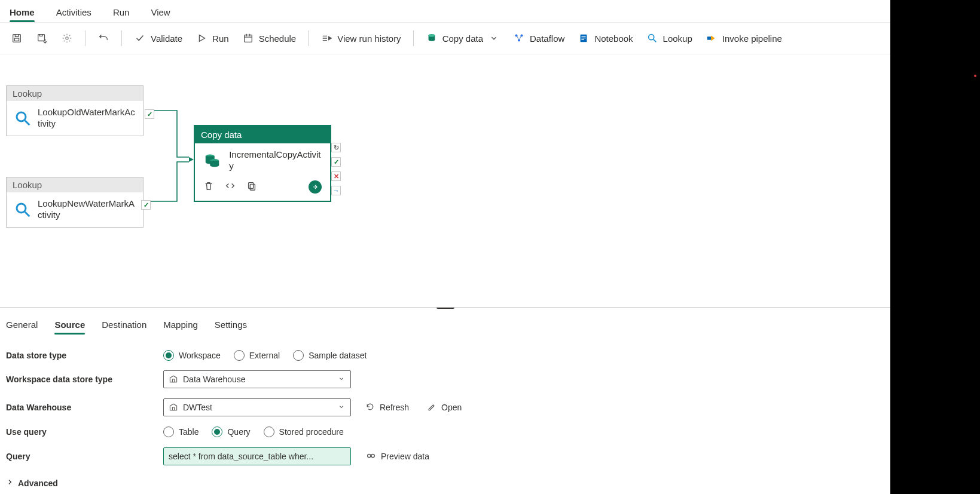 This screenshot has width=980, height=494. What do you see at coordinates (75, 202) in the screenshot?
I see `activity-card-lookup-new: Lookup LookupNewWaterMarkActivity` at bounding box center [75, 202].